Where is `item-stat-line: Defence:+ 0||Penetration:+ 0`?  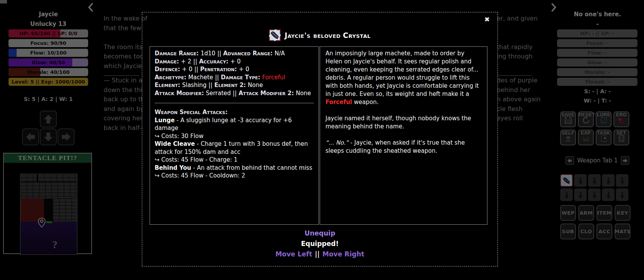
item-stat-line: Defence:+ 0||Penetration:+ 0 is located at coordinates (234, 70).